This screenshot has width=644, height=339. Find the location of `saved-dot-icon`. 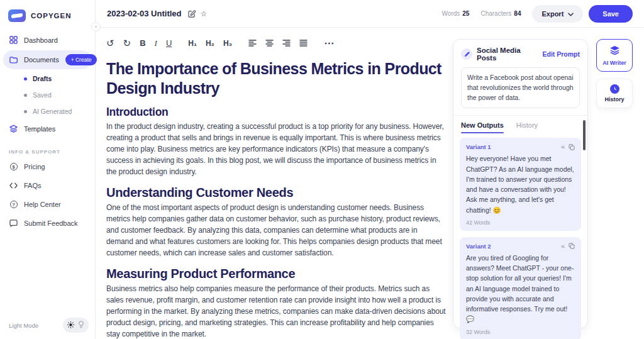

saved-dot-icon is located at coordinates (25, 96).